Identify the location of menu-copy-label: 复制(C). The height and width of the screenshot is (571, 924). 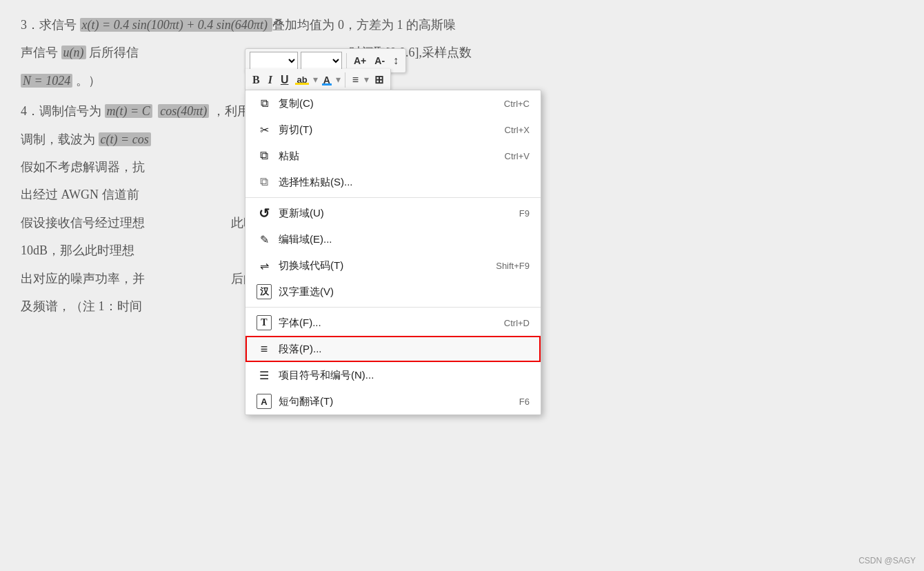
(392, 103).